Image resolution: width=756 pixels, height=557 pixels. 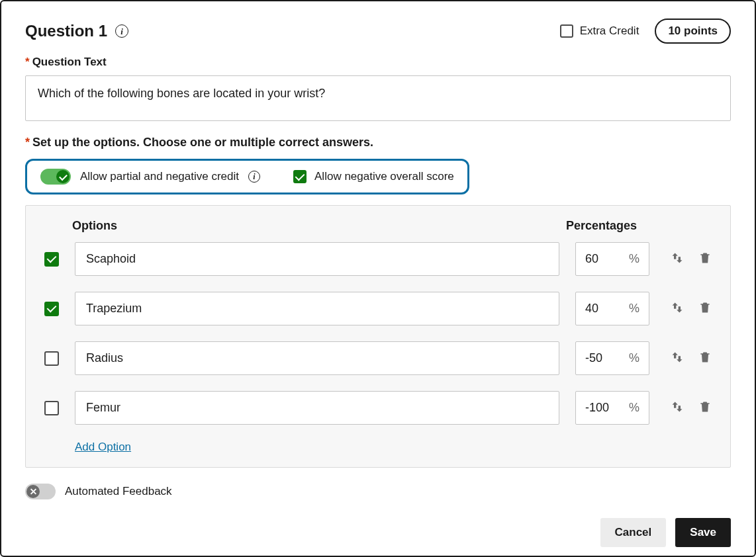 What do you see at coordinates (150, 177) in the screenshot?
I see `allow-partial-credit-row: Allow partial and negative credit i` at bounding box center [150, 177].